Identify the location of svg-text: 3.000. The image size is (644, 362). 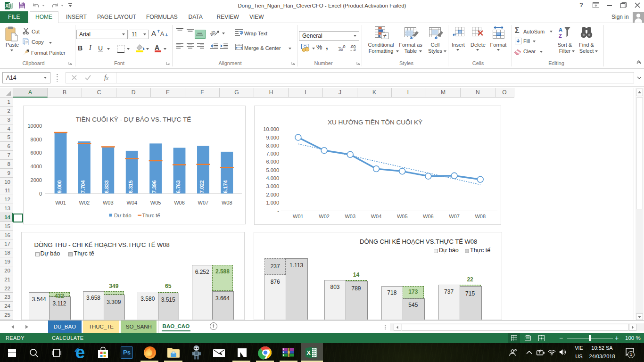
(272, 186).